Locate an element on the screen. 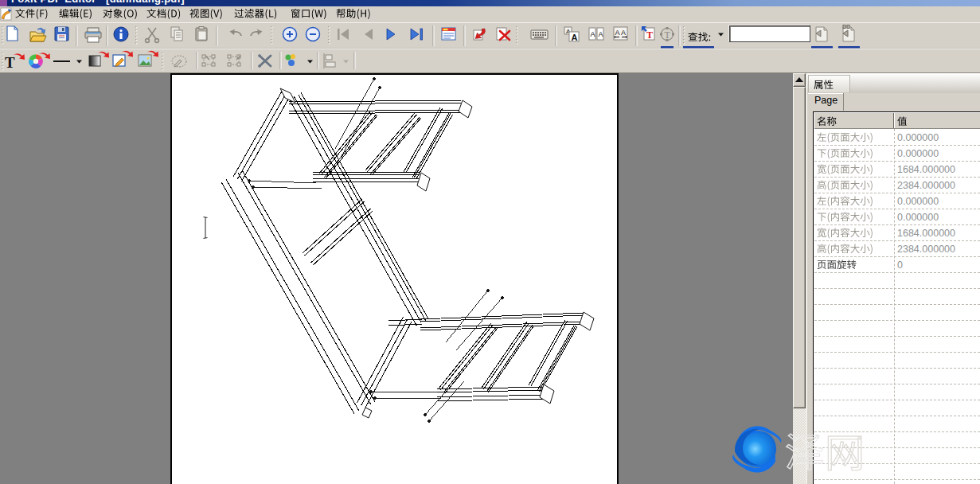  svg-text: 0 is located at coordinates (900, 265).